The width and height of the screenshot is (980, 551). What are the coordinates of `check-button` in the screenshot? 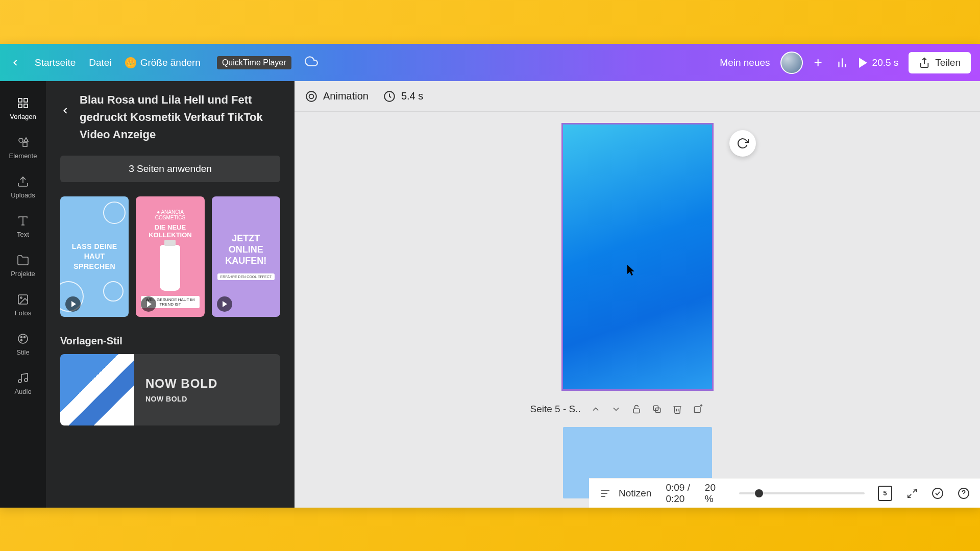 It's located at (938, 493).